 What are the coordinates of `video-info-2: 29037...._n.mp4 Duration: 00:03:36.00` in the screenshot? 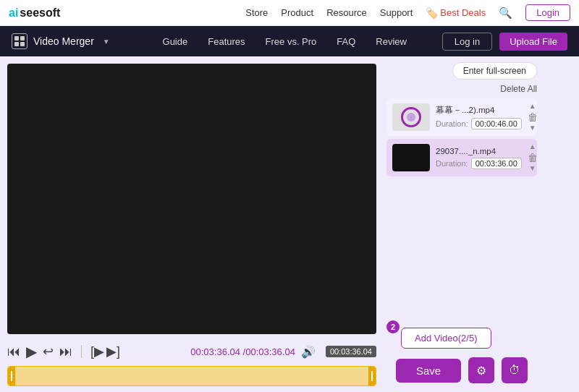 It's located at (479, 158).